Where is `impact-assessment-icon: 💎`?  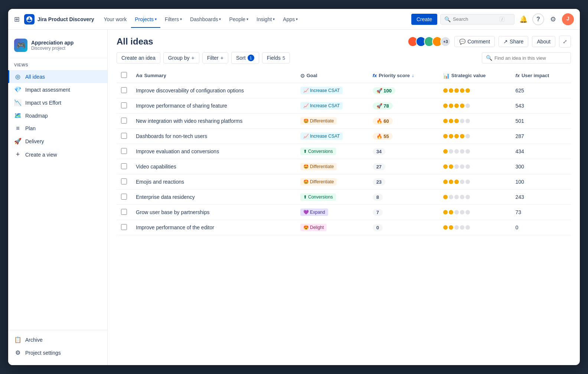
impact-assessment-icon: 💎 is located at coordinates (18, 90).